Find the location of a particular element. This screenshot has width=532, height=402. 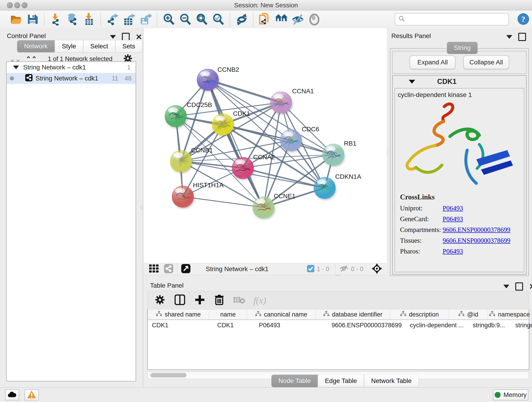

toolbar-separator is located at coordinates (101, 19).